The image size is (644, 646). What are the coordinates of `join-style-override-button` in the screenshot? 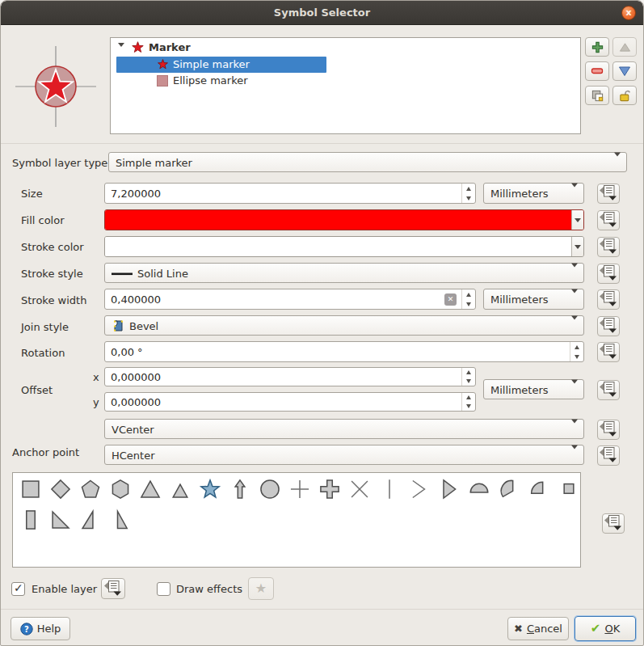 It's located at (608, 327).